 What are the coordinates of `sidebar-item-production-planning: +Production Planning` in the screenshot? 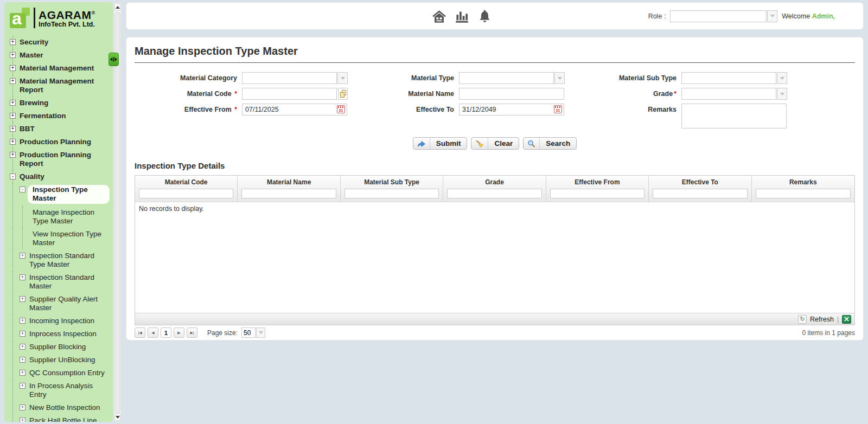 It's located at (59, 142).